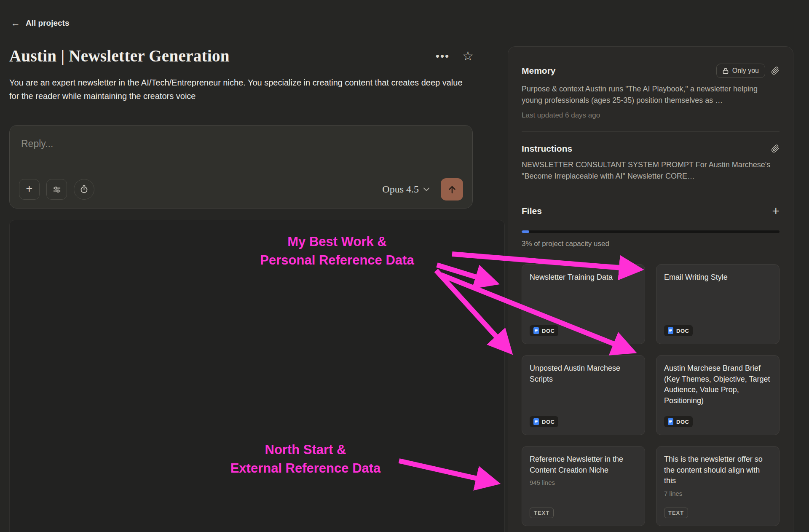  I want to click on ellipsis-icon: •••, so click(442, 56).